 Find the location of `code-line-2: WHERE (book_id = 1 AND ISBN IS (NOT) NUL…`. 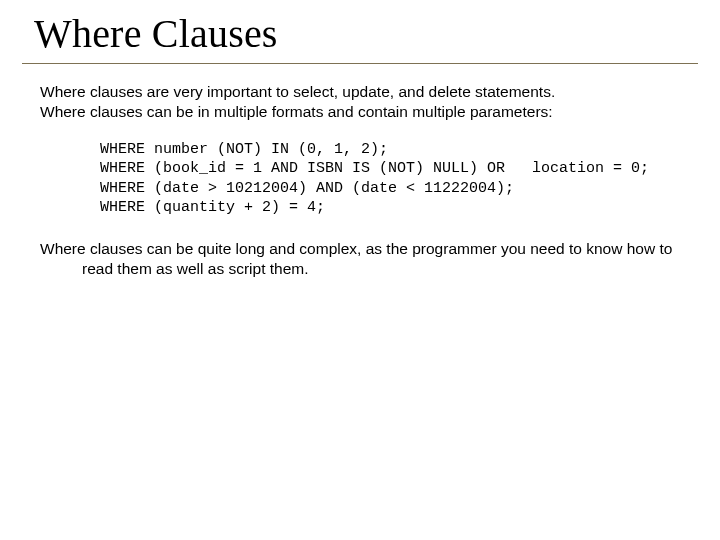

code-line-2: WHERE (book_id = 1 AND ISBN IS (NOT) NUL… is located at coordinates (374, 168).